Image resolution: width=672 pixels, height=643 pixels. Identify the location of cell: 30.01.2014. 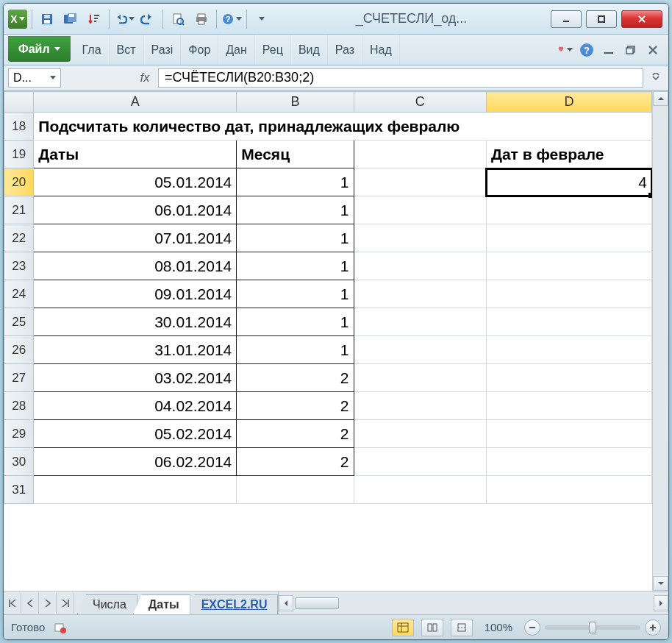
(135, 322).